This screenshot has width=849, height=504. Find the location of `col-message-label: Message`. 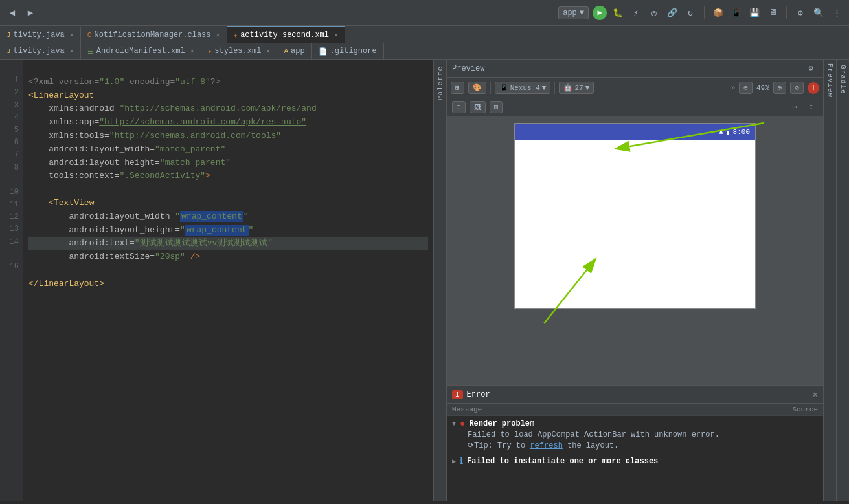

col-message-label: Message is located at coordinates (609, 410).